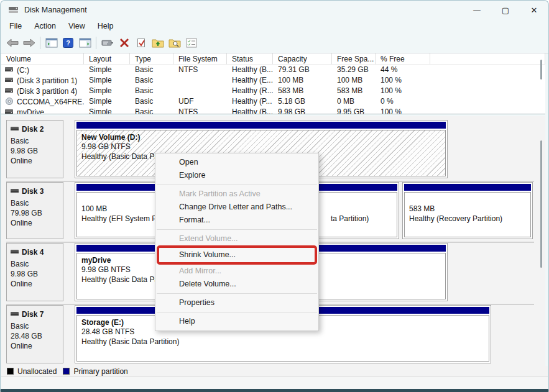  What do you see at coordinates (37, 346) in the screenshot?
I see `disk-status: Online` at bounding box center [37, 346].